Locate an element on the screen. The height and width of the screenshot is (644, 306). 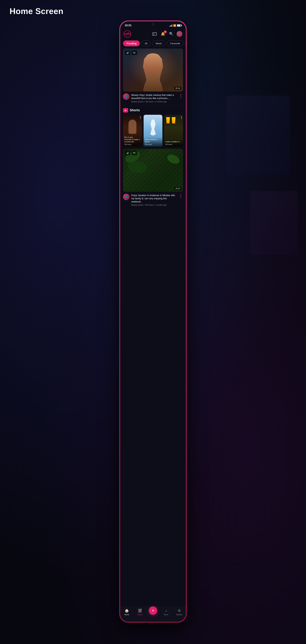
shorts-header: Shorts is located at coordinates (153, 110).